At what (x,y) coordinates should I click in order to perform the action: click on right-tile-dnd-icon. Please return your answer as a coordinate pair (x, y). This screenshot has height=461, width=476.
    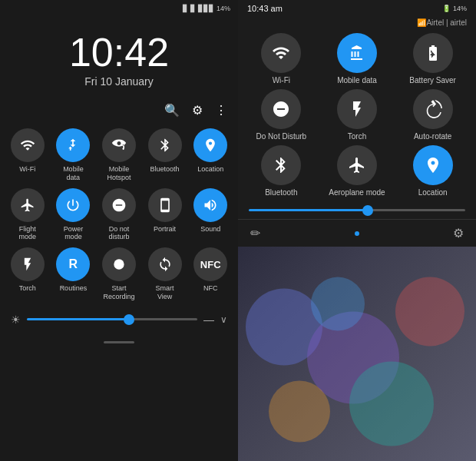
    Looking at the image, I should click on (281, 109).